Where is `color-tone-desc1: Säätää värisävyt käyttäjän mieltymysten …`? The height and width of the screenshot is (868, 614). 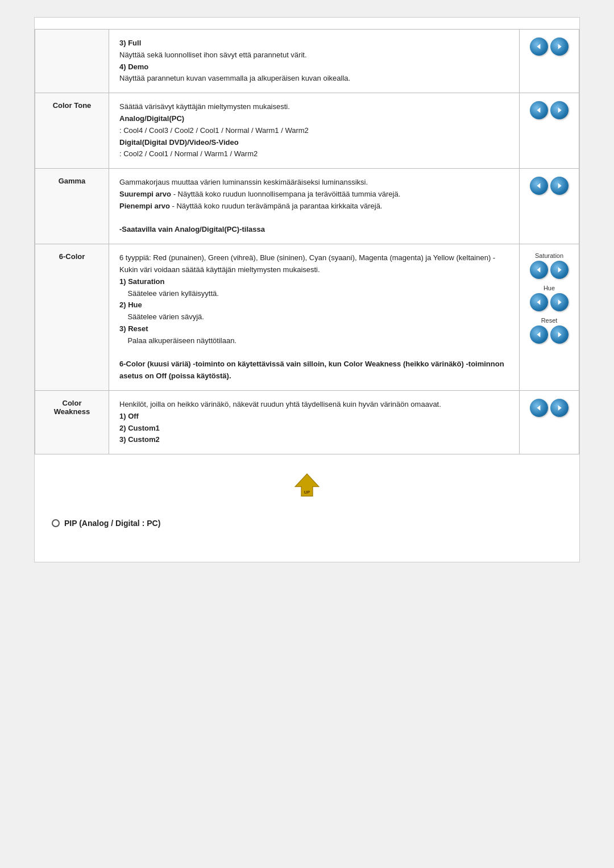 color-tone-desc1: Säätää värisävyt käyttäjän mieltymysten … is located at coordinates (205, 107).